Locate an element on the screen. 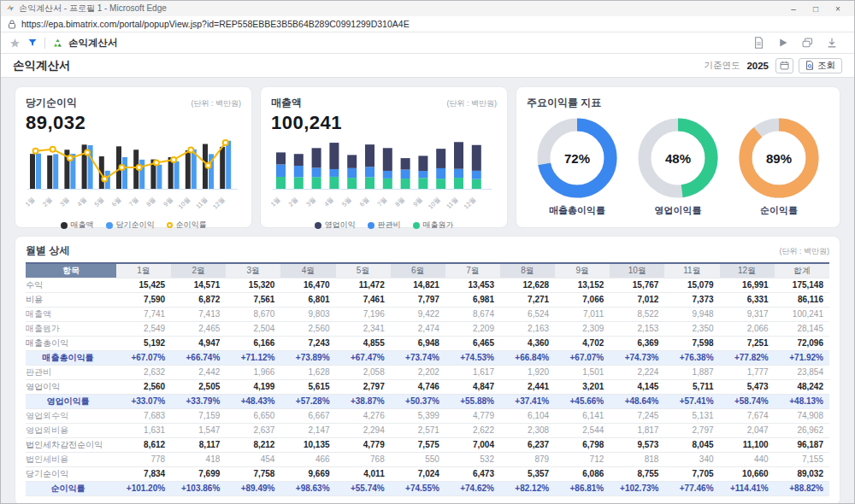  cell-value: 1,628 is located at coordinates (308, 372).